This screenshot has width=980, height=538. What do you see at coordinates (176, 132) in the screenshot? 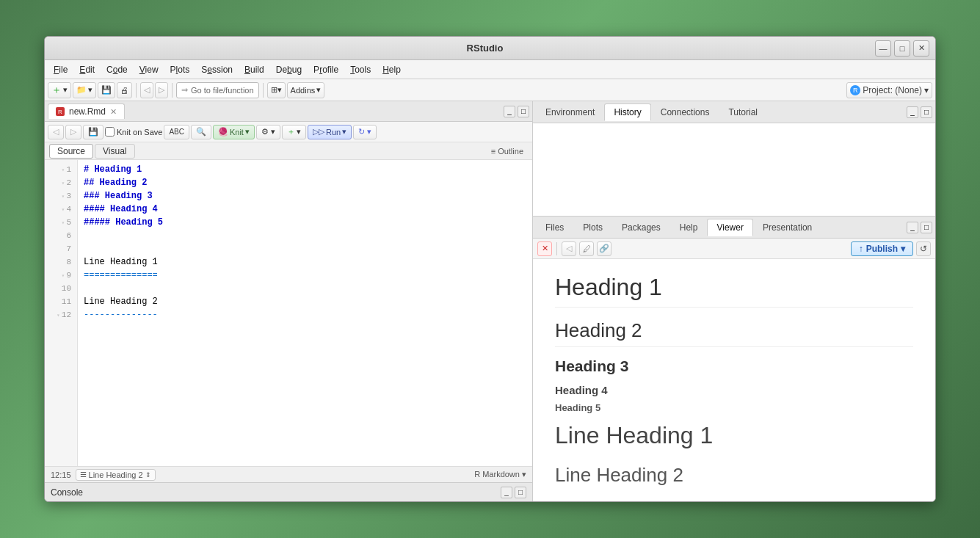
I see `spell-check-button: ABC` at bounding box center [176, 132].